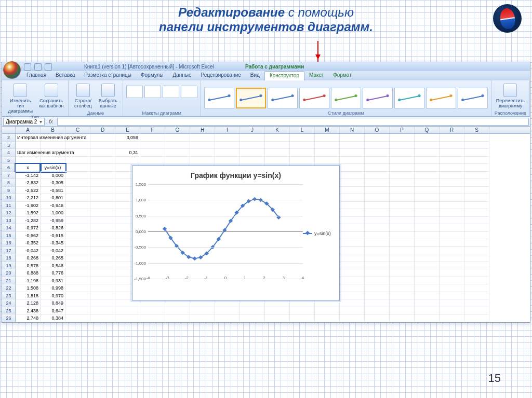 The width and height of the screenshot is (532, 398). What do you see at coordinates (178, 130) in the screenshot?
I see `col-header: G` at bounding box center [178, 130].